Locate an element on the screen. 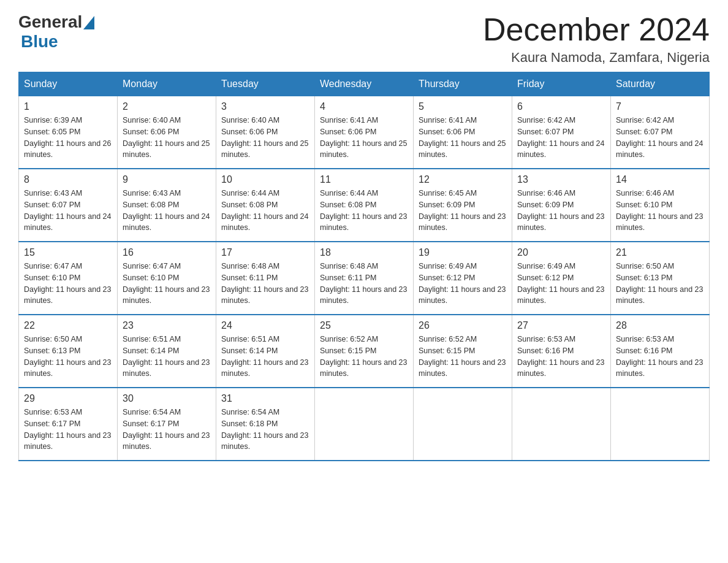 The image size is (728, 563). day-number: 8 is located at coordinates (68, 180).